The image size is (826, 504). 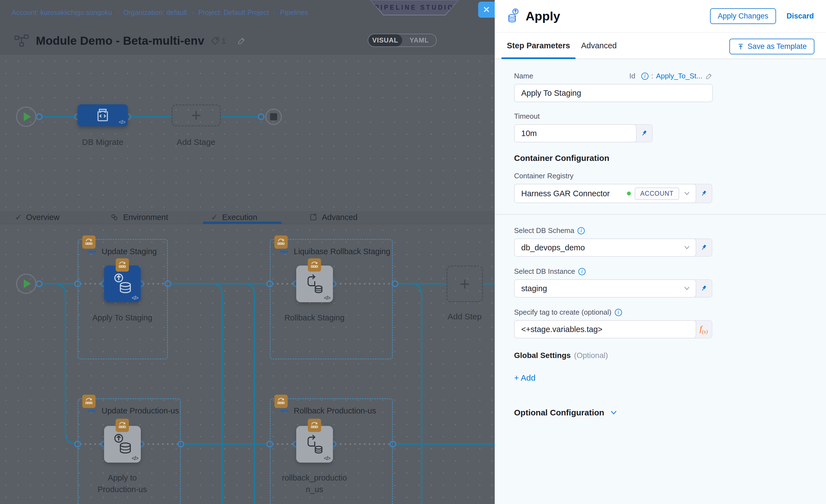 What do you see at coordinates (294, 13) in the screenshot?
I see `breadcrumb-pipelines: Pipelines` at bounding box center [294, 13].